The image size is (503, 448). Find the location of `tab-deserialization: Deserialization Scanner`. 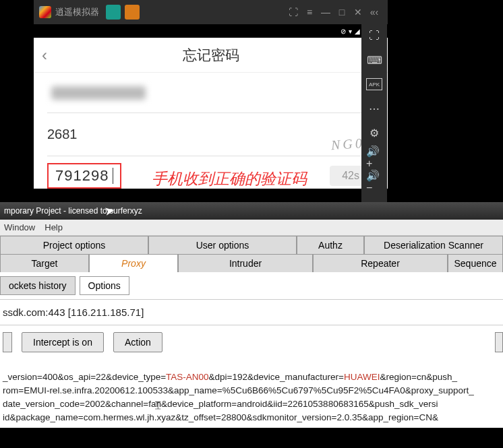

tab-deserialization: Deserialization Scanner is located at coordinates (434, 245).